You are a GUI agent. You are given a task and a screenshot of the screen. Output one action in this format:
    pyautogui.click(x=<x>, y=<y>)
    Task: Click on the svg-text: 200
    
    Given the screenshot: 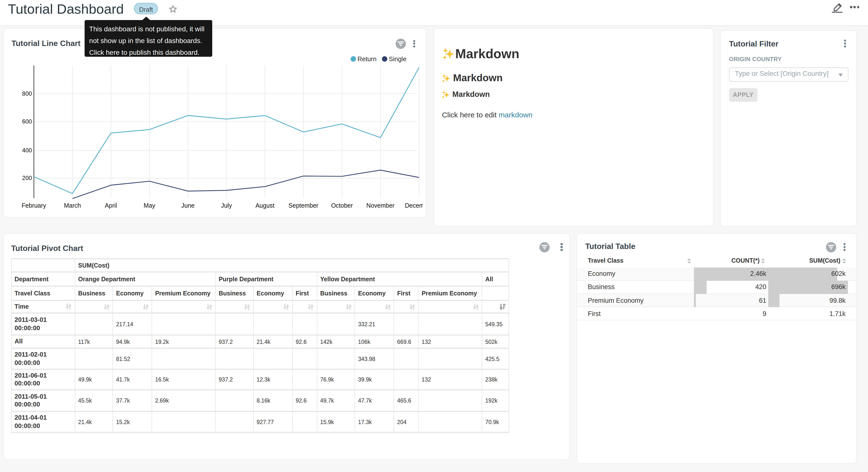 What is the action you would take?
    pyautogui.click(x=27, y=178)
    